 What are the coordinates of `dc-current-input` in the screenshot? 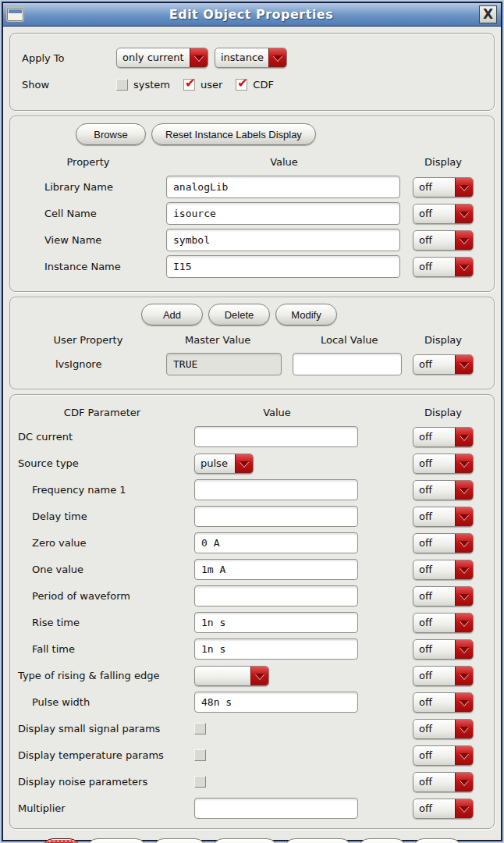 It's located at (276, 437).